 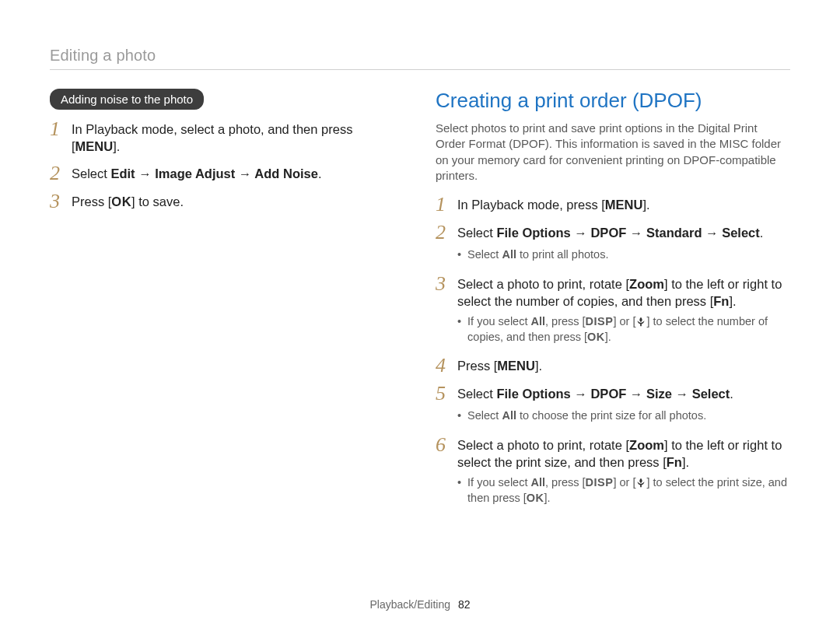 What do you see at coordinates (446, 445) in the screenshot?
I see `step-number: 6` at bounding box center [446, 445].